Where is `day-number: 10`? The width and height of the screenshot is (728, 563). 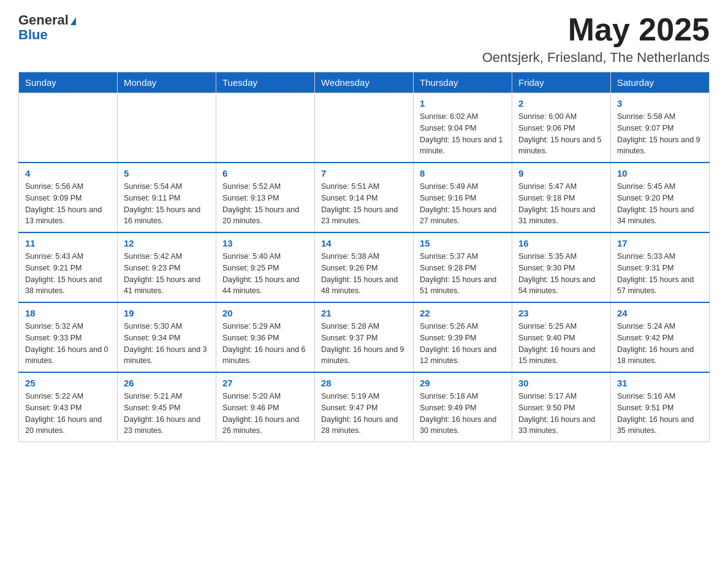
day-number: 10 is located at coordinates (660, 173).